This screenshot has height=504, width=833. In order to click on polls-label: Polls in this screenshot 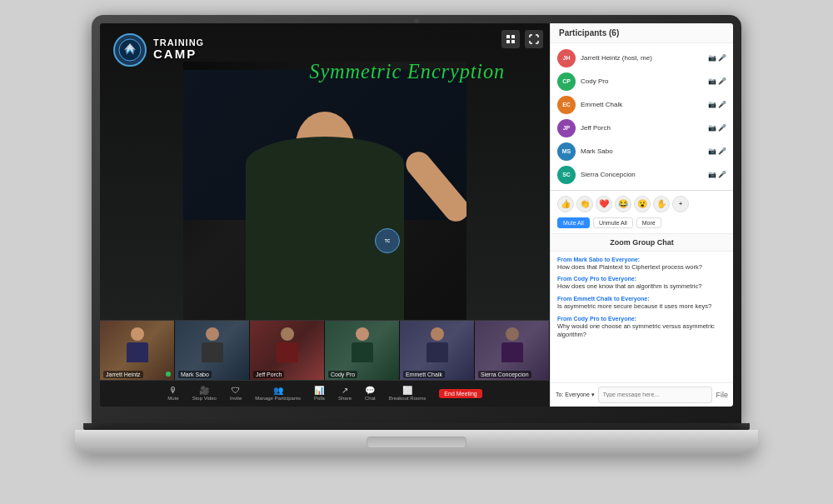, I will do `click(320, 398)`.